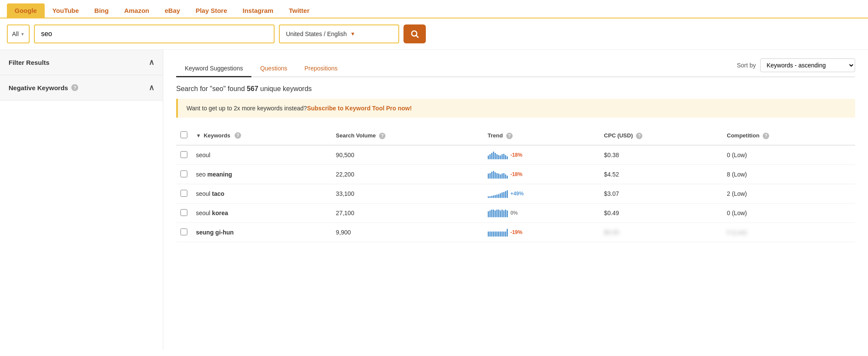  What do you see at coordinates (214, 69) in the screenshot?
I see `tab-keyword-suggestions: Keyword Suggestions` at bounding box center [214, 69].